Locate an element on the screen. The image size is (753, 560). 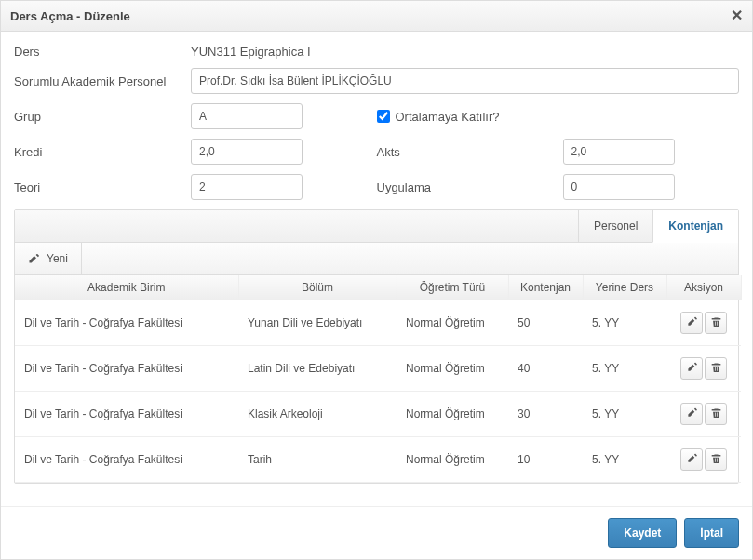
row-sorumlu: Sorumlu Akademik Personel is located at coordinates (376, 81).